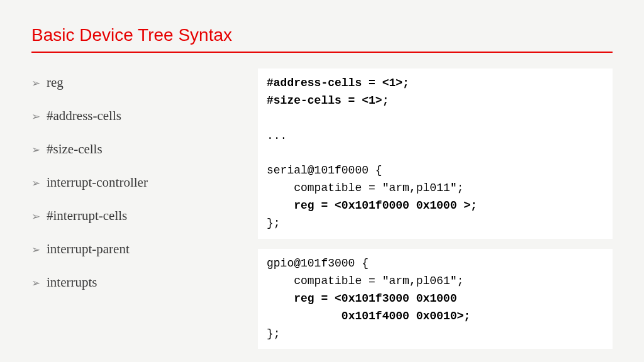 Image resolution: width=644 pixels, height=362 pixels. I want to click on code-line: #size-cells = <1>;, so click(328, 101).